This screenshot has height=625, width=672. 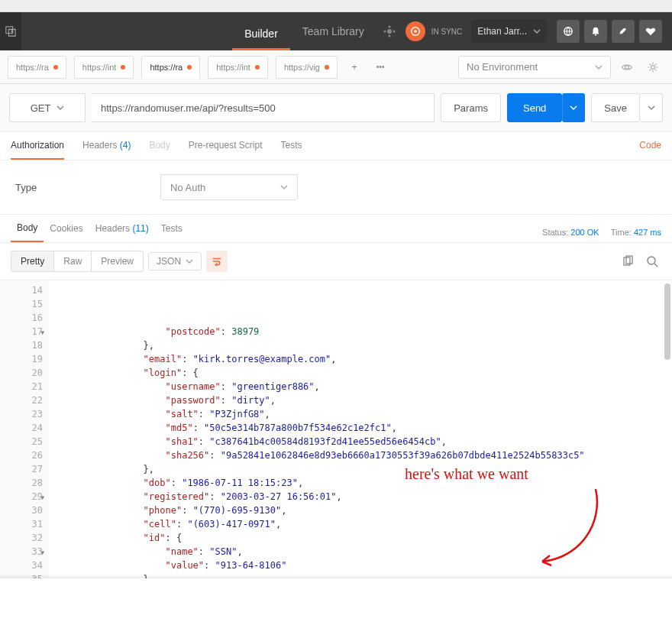 What do you see at coordinates (667, 322) in the screenshot?
I see `scrollbar-thumb` at bounding box center [667, 322].